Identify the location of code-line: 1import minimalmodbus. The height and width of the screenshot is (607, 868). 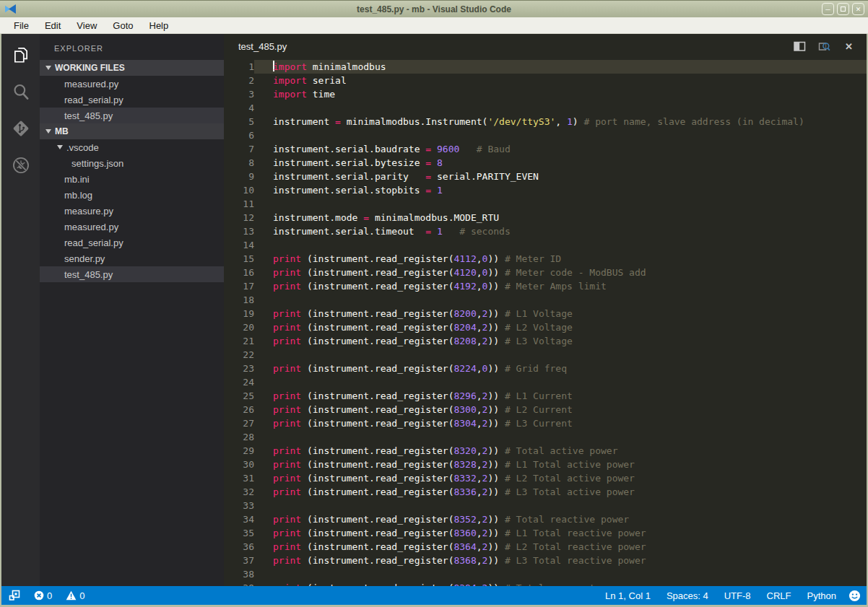
(545, 66).